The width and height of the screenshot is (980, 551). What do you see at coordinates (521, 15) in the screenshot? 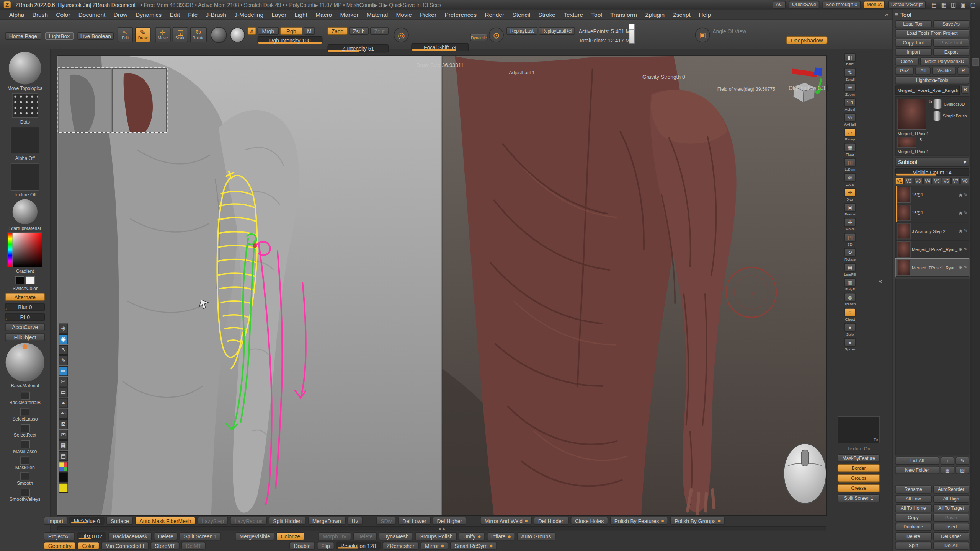
I see `menu-item: Stencil` at bounding box center [521, 15].